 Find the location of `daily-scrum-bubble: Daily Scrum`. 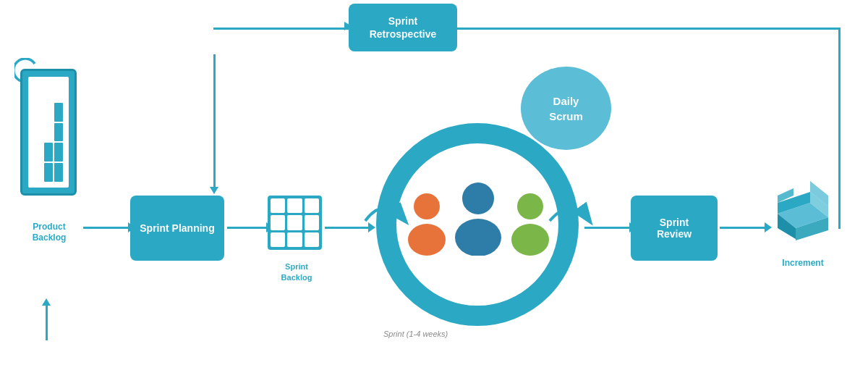

daily-scrum-bubble: Daily Scrum is located at coordinates (566, 109).